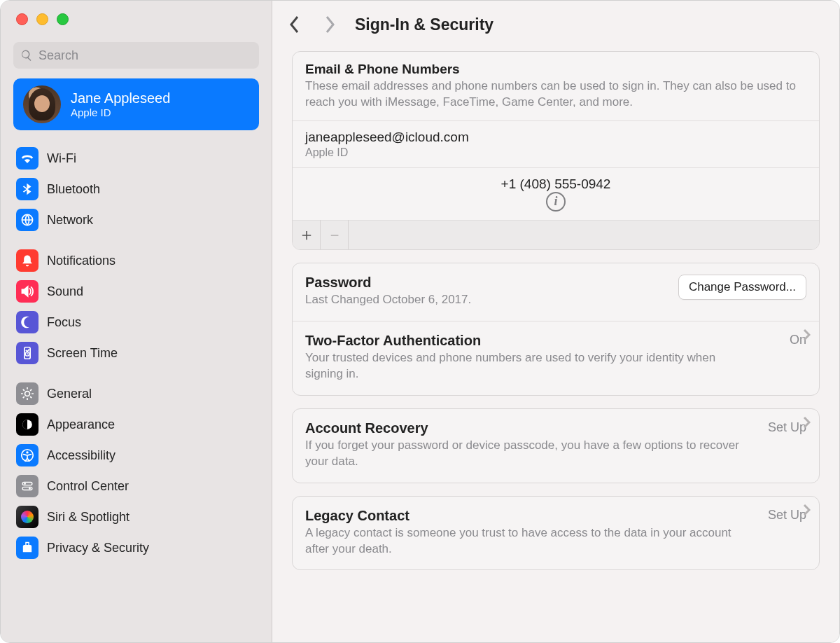  I want to click on bluetooth-icon, so click(27, 189).